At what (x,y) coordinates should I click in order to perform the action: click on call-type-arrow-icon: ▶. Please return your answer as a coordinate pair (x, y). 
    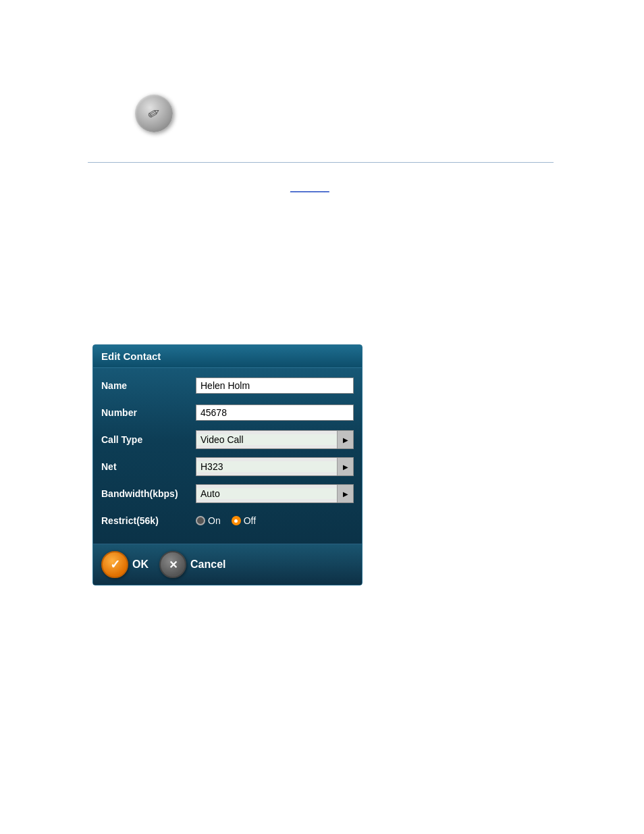
    Looking at the image, I should click on (345, 440).